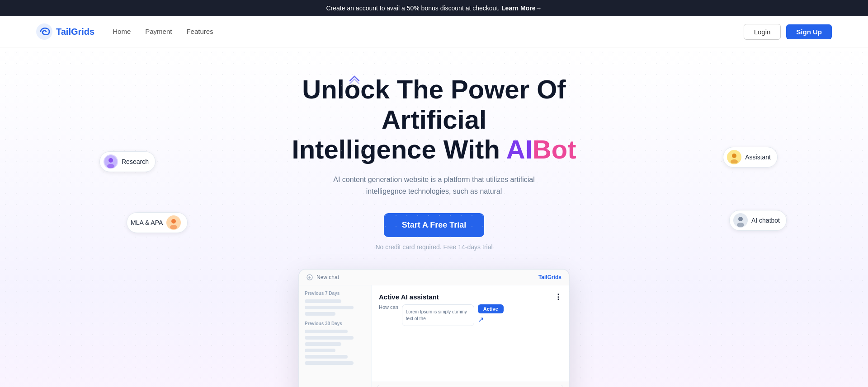 The width and height of the screenshot is (868, 387). I want to click on topbar-brand: TailGrids, so click(550, 277).